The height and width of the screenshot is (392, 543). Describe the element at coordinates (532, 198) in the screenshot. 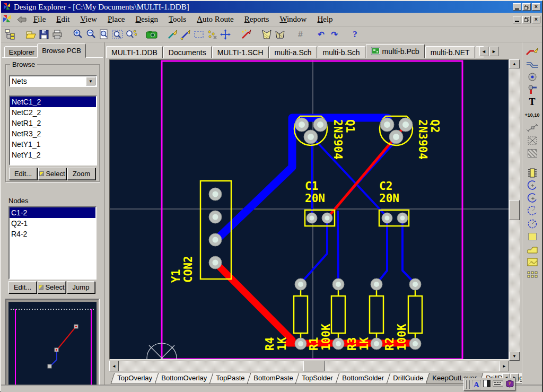

I see `arc-center-tool-icon` at that location.